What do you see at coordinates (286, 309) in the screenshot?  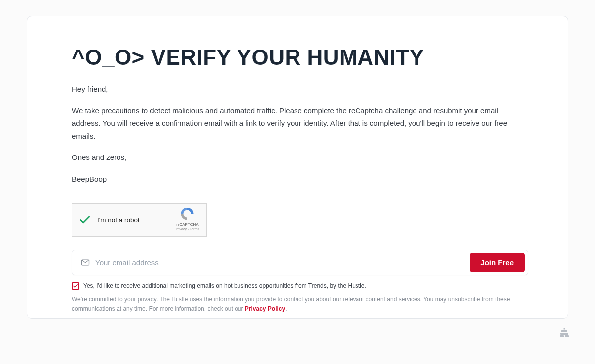 I see `privacy-after: .` at bounding box center [286, 309].